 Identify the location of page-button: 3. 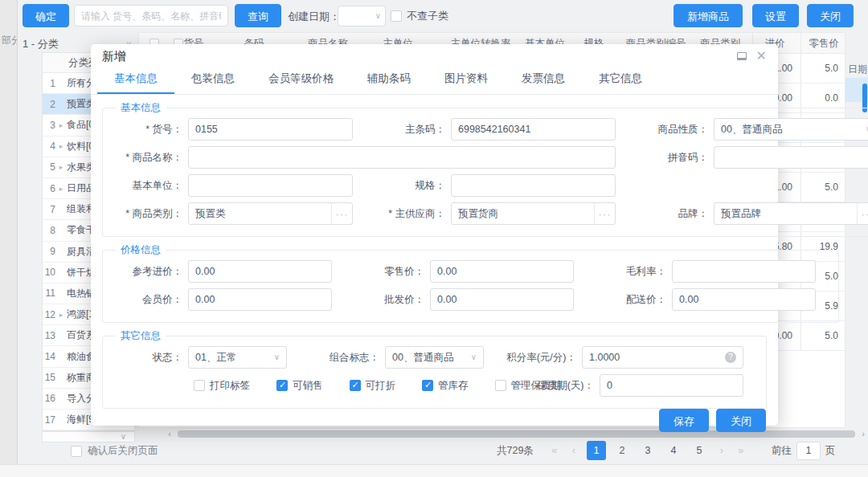
(648, 450).